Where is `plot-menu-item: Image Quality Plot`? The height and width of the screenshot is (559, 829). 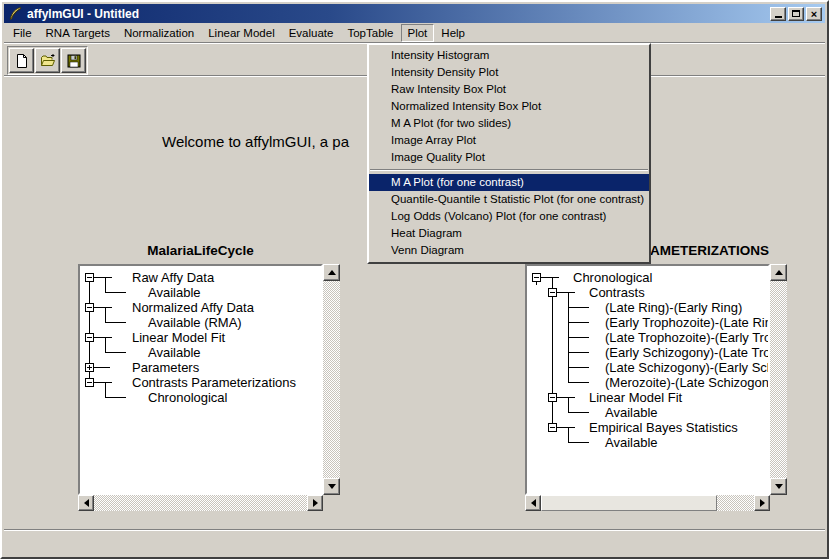
plot-menu-item: Image Quality Plot is located at coordinates (509, 158).